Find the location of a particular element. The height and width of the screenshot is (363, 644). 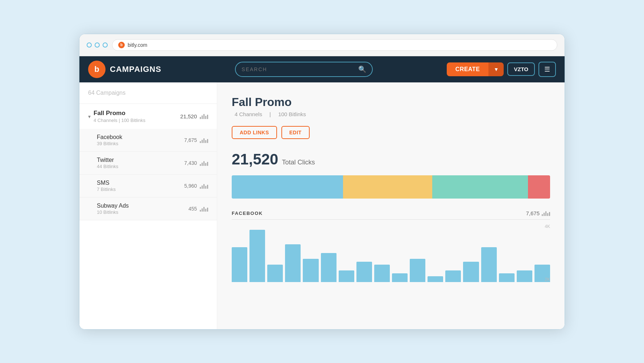

create-btn-group: CREATE ▼ is located at coordinates (475, 69).